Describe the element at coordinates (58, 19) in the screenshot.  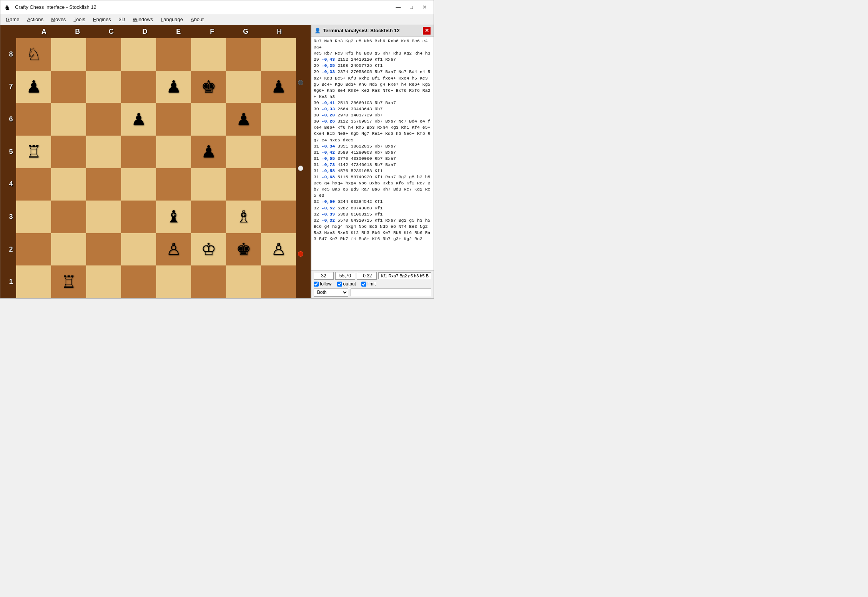
I see `menu-moves: Moves` at that location.